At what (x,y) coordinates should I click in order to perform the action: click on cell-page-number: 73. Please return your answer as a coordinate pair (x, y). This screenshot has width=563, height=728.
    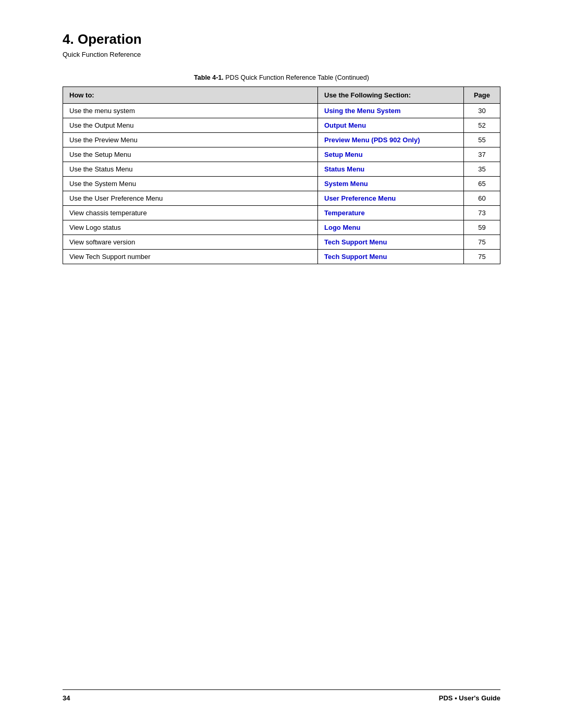
    Looking at the image, I should click on (482, 213).